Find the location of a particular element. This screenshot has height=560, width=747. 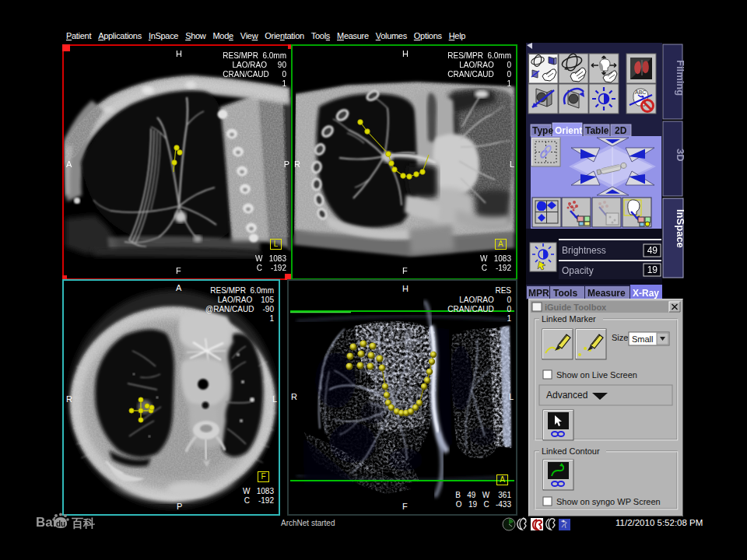

svg-text: Show on Live Screen is located at coordinates (597, 375).